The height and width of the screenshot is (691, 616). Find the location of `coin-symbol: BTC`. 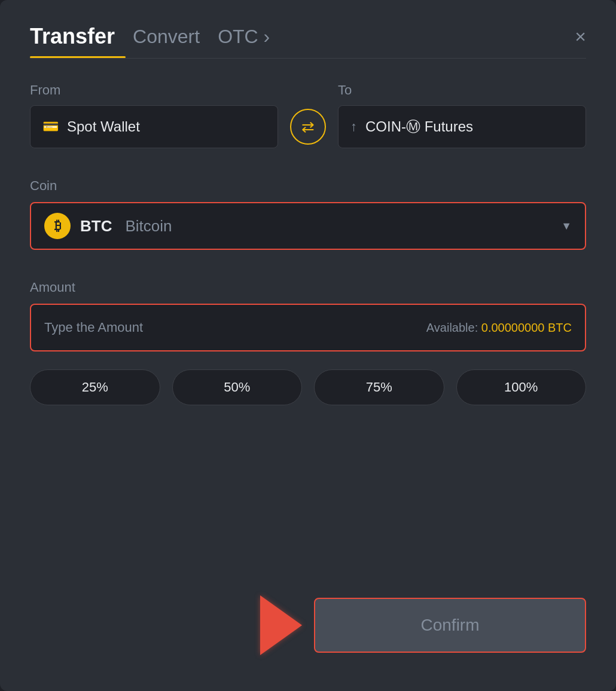

coin-symbol: BTC is located at coordinates (96, 226).